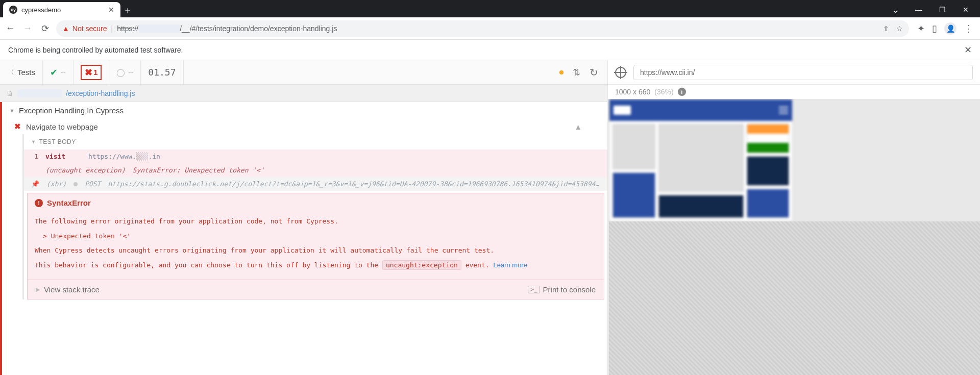 This screenshot has width=980, height=375. I want to click on window-close-icon: ✕, so click(966, 10).